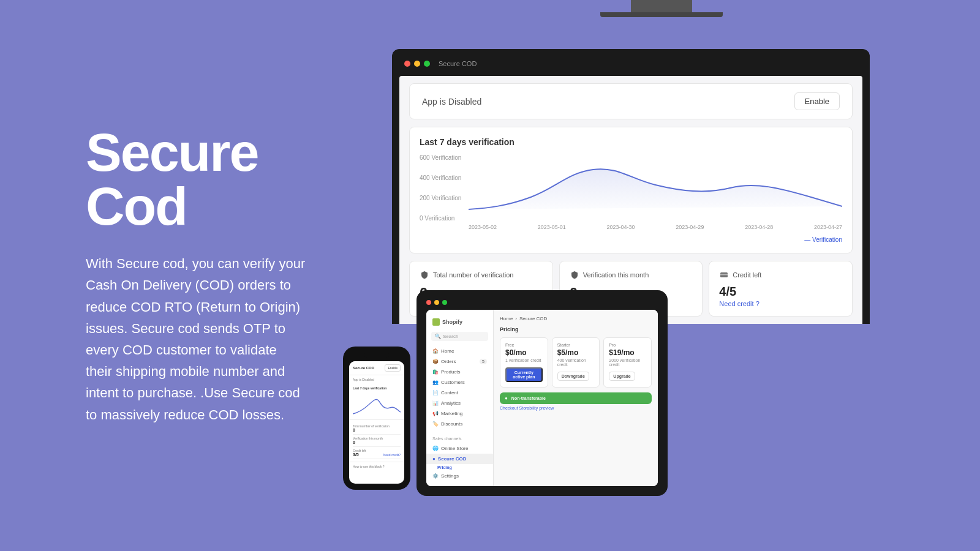 This screenshot has height=551, width=980. I want to click on tablet-close-dot, so click(429, 302).